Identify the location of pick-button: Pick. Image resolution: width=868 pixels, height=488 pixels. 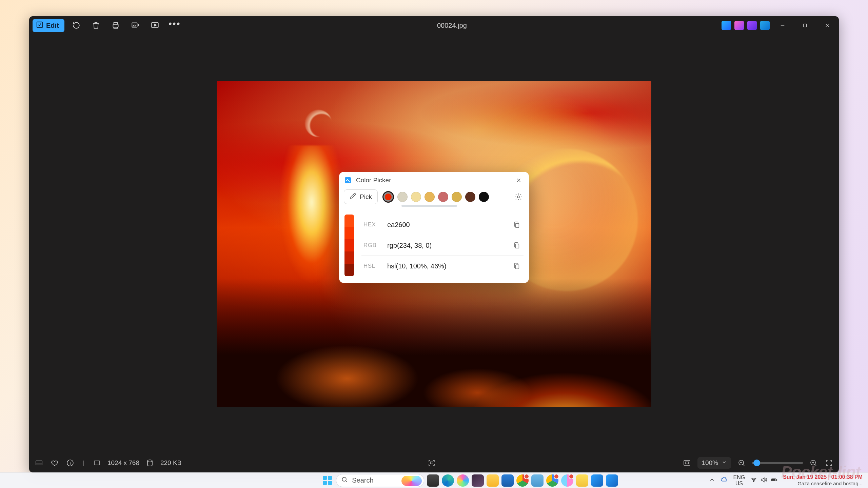
(361, 197).